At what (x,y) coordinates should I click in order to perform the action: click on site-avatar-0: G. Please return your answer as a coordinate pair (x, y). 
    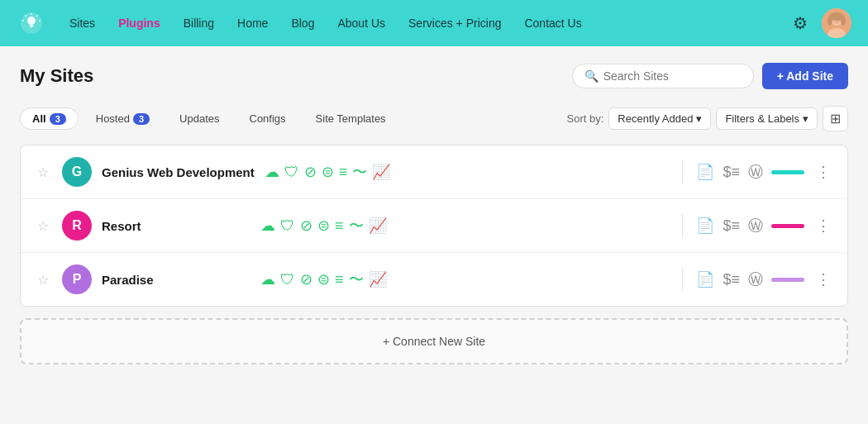
    Looking at the image, I should click on (77, 172).